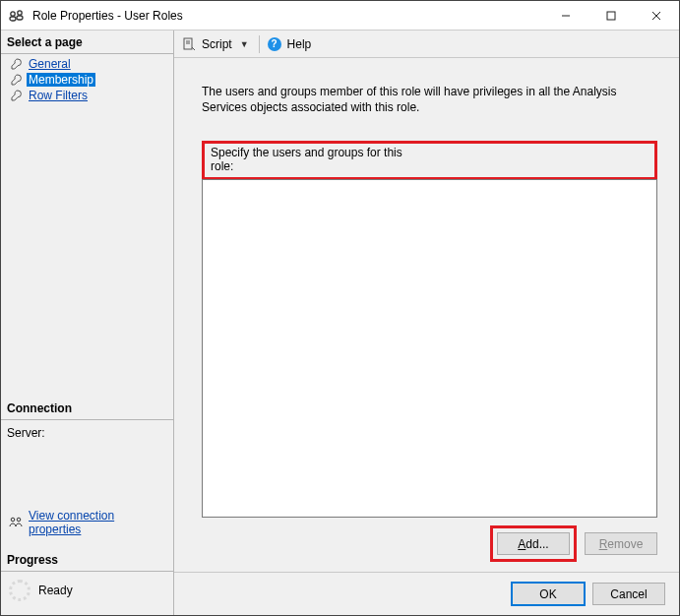  Describe the element at coordinates (98, 523) in the screenshot. I see `view-connection-properties-link: View connection properties` at that location.